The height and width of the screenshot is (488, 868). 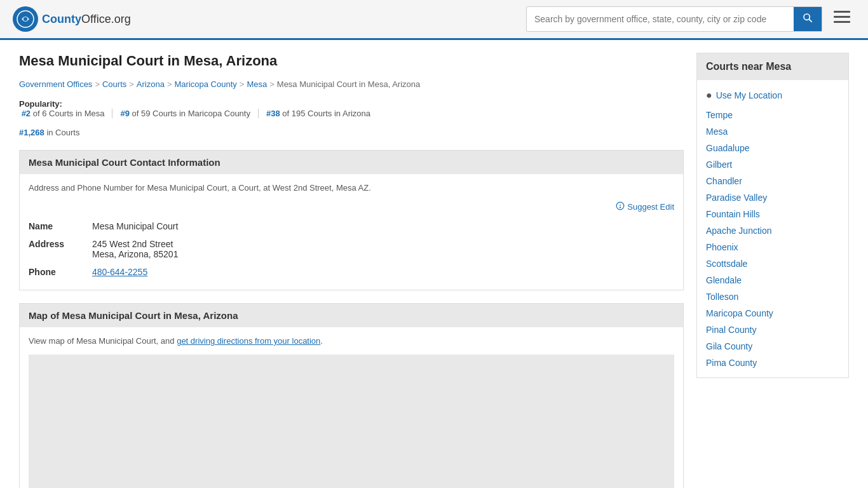 What do you see at coordinates (773, 297) in the screenshot?
I see `sidebar-item-tolleson: Tolleson` at bounding box center [773, 297].